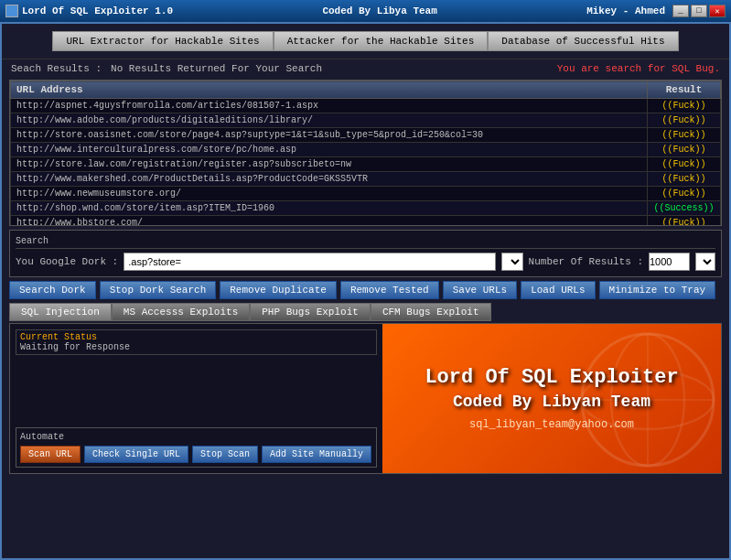 Image resolution: width=731 pixels, height=560 pixels. Describe the element at coordinates (196, 447) in the screenshot. I see `automate-section: Automate Scan URL Check Single URL Stop …` at that location.